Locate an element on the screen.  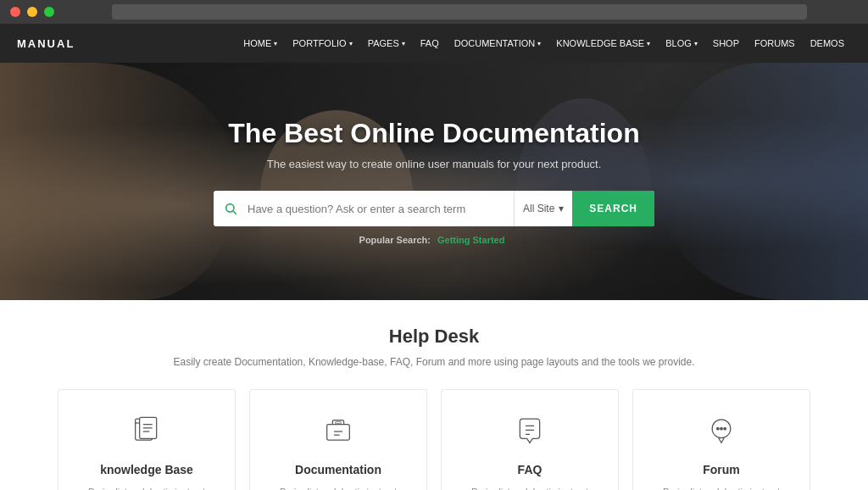
search-input is located at coordinates (381, 209).